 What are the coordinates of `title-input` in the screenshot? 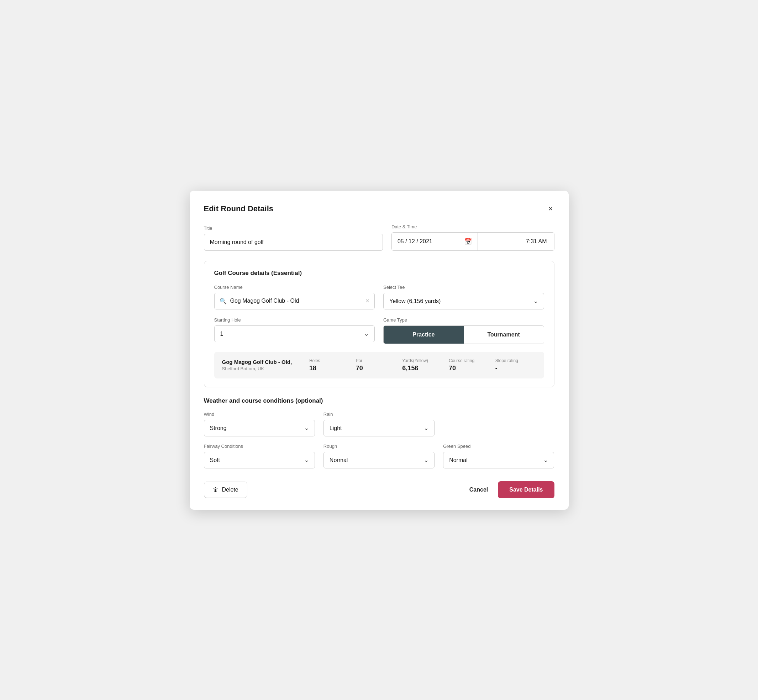 It's located at (293, 242).